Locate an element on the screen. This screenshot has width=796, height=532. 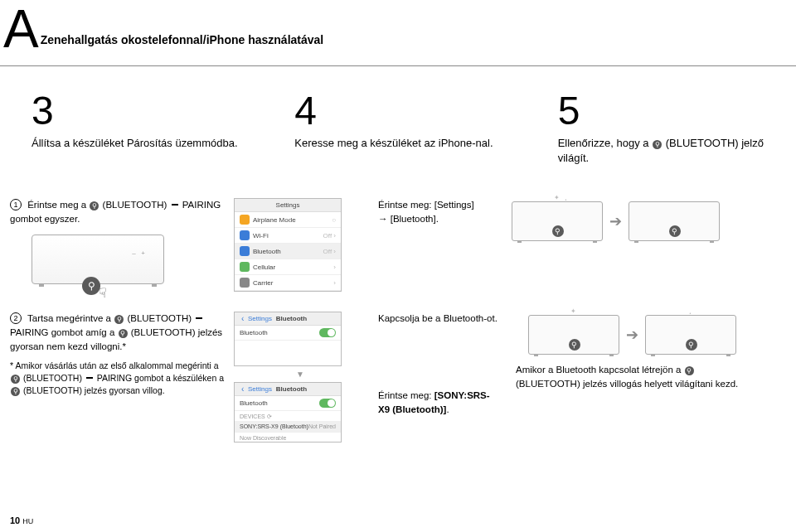
label: Wi-Fi is located at coordinates (260, 235).